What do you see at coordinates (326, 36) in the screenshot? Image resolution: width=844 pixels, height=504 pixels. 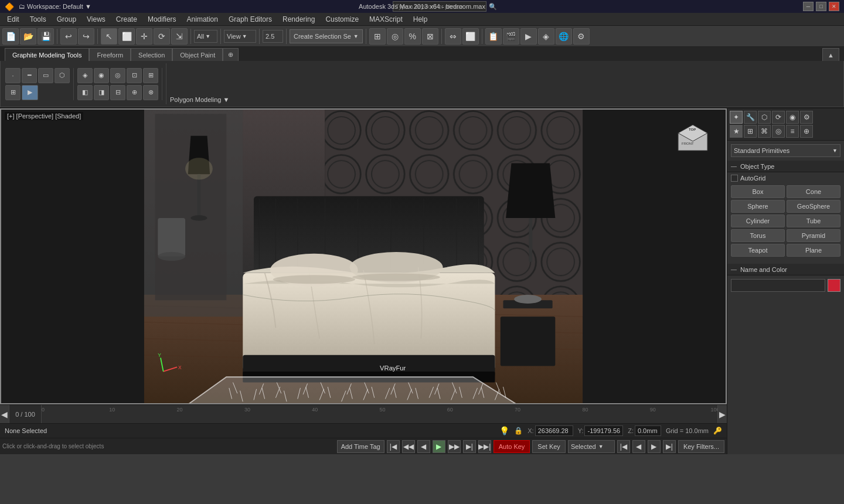 I see `create-selection-btn: Create Selection Se ▼` at bounding box center [326, 36].